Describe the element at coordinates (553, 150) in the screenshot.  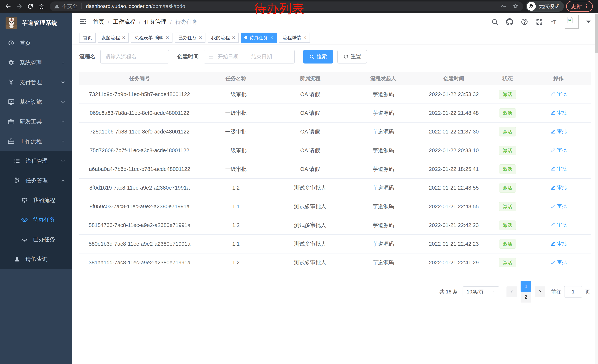
I see `pen-icon` at that location.